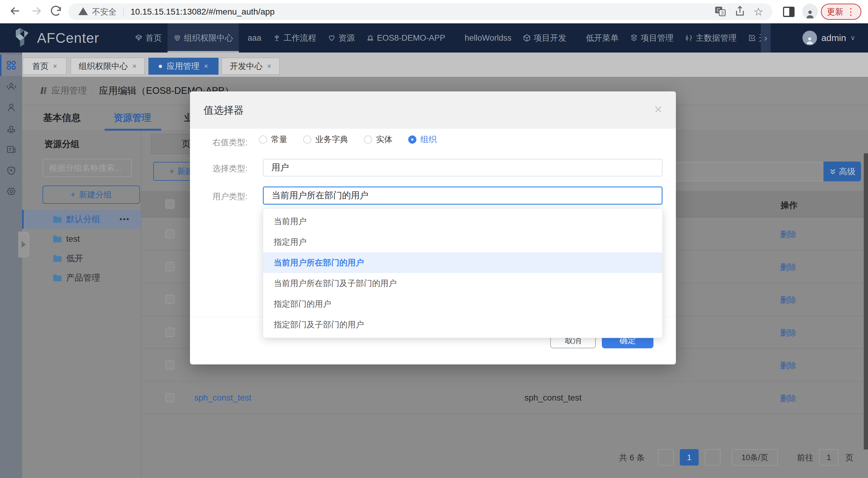 This screenshot has height=478, width=868. Describe the element at coordinates (11, 65) in the screenshot. I see `grid-icon` at that location.